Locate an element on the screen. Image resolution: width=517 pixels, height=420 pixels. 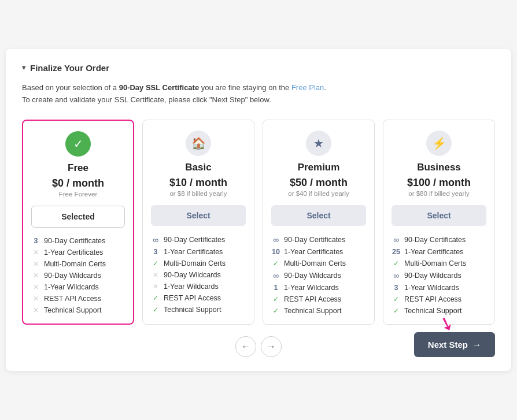
feature-item-basic-6: ✓Technical Support is located at coordinates (198, 310).